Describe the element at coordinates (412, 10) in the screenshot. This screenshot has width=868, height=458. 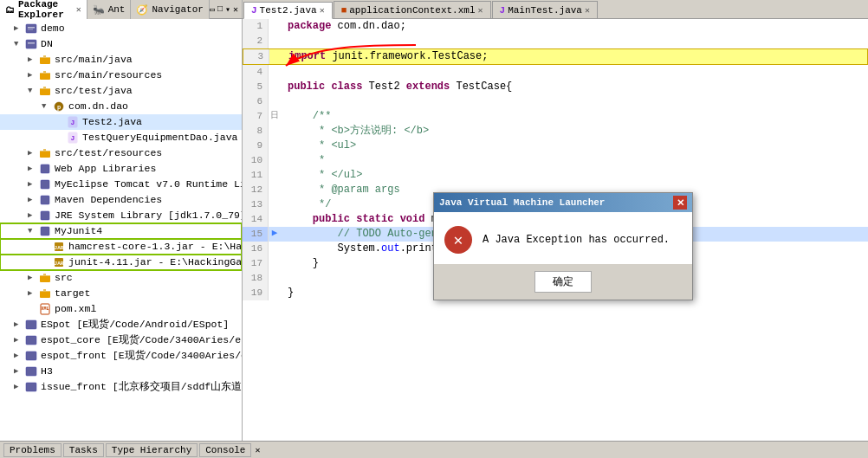
I see `editor-tab-appcontext: ■ applicationContext.xml ✕` at that location.